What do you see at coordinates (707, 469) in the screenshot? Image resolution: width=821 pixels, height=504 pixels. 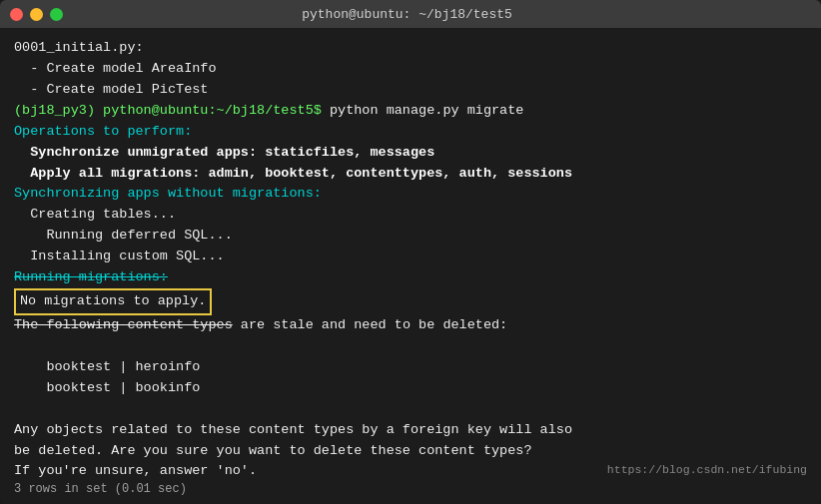 I see `watermark: https://blog.csdn.net/ifubing` at bounding box center [707, 469].